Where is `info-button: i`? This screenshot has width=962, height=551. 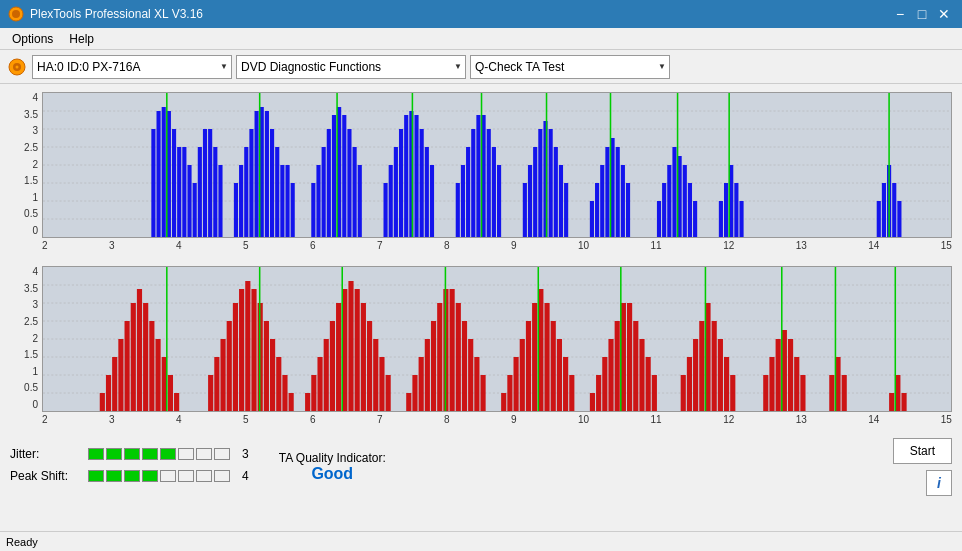
info-button: i is located at coordinates (939, 483).